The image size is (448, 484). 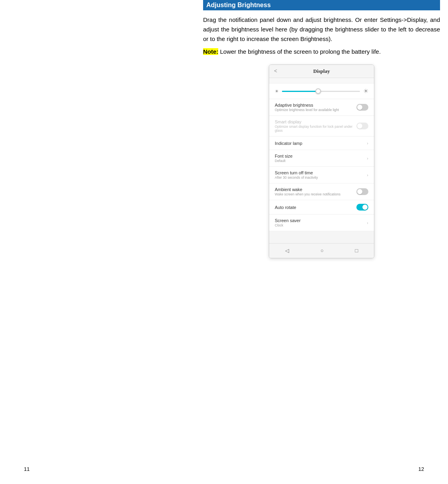 What do you see at coordinates (322, 71) in the screenshot?
I see `display-title: Display` at bounding box center [322, 71].